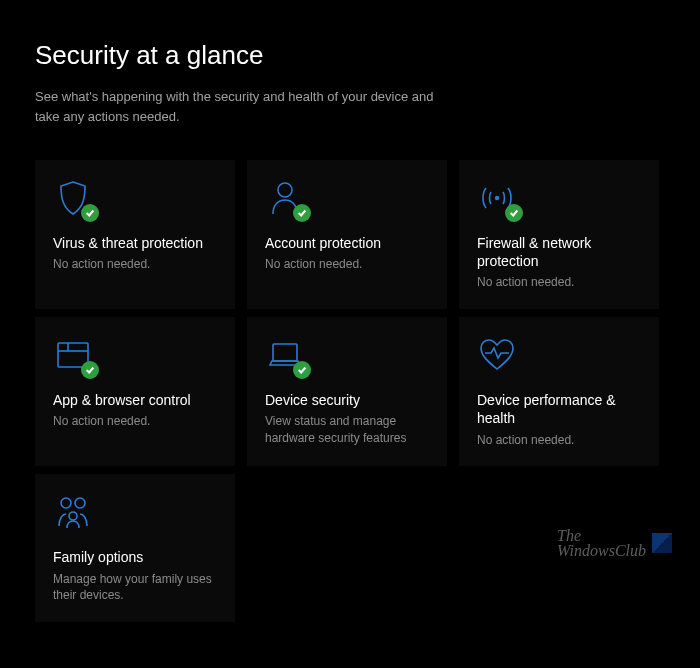 The image size is (700, 668). I want to click on tile-account-protection: Account protection No action needed., so click(347, 234).